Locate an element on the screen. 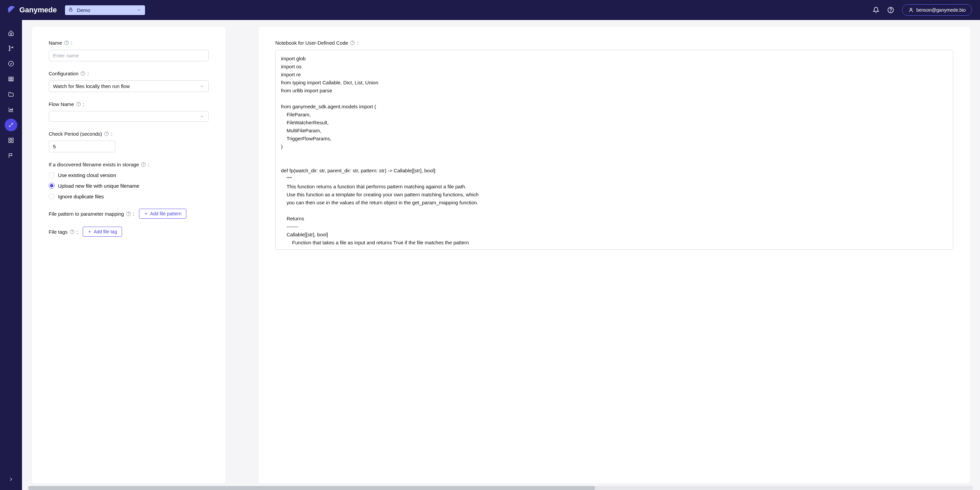 The image size is (980, 490). field-check-period: Check Period (seconds) : is located at coordinates (129, 142).